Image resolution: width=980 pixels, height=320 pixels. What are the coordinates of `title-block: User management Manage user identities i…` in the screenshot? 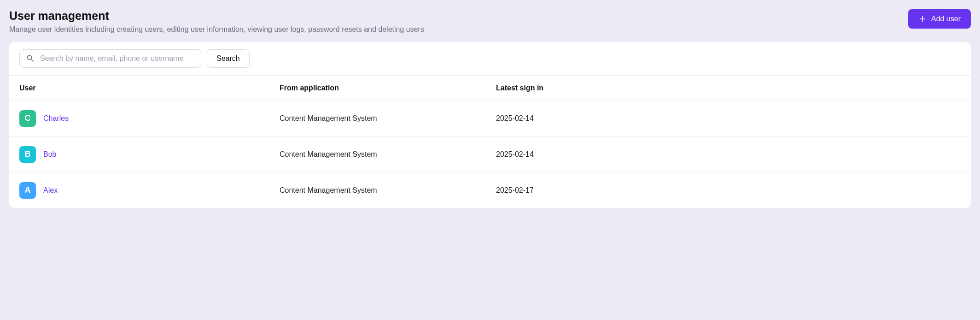 It's located at (216, 21).